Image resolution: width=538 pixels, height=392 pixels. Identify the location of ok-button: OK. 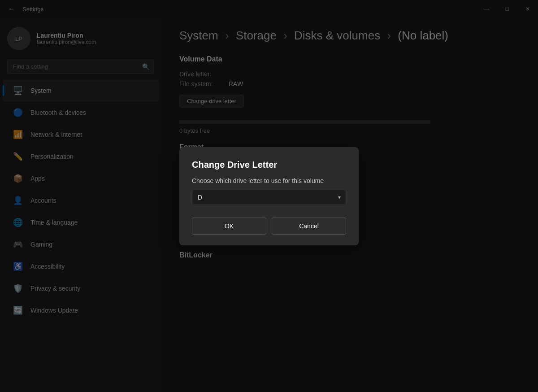
(229, 226).